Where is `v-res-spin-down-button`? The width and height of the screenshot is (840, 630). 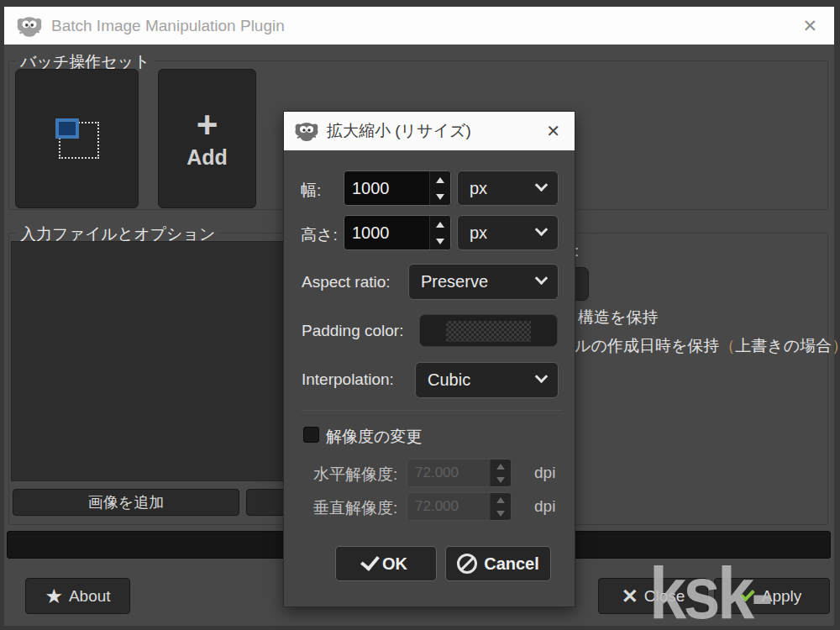 v-res-spin-down-button is located at coordinates (501, 513).